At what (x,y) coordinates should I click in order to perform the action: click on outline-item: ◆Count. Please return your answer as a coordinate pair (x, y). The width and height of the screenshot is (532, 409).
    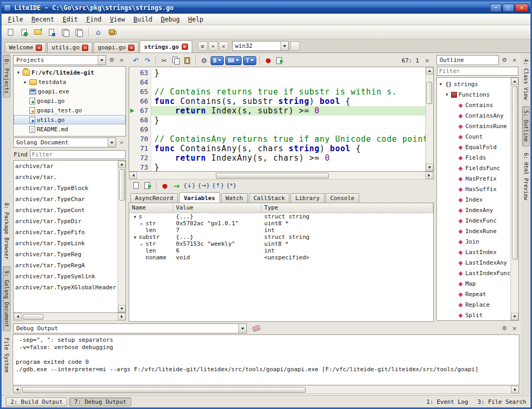
    Looking at the image, I should click on (474, 137).